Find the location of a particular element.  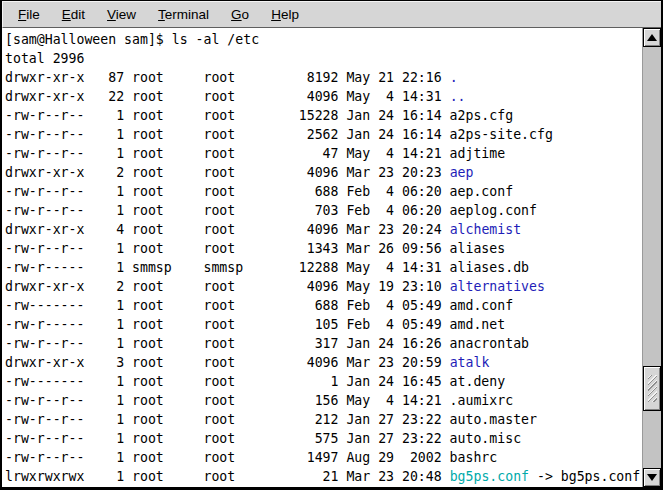

terminal-line: drwxr-xr-x 2 root root 4096 Mar 23 20:23… is located at coordinates (324, 172).